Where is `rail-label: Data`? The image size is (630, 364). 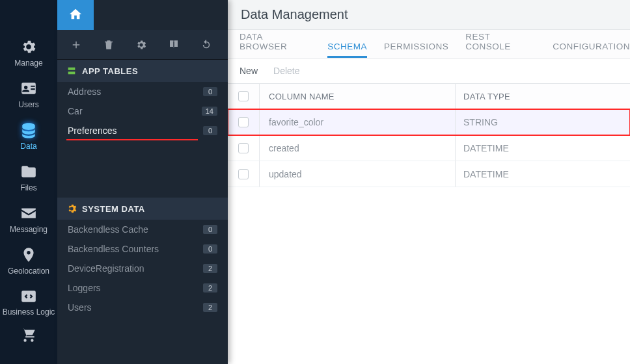
rail-label: Data is located at coordinates (29, 146).